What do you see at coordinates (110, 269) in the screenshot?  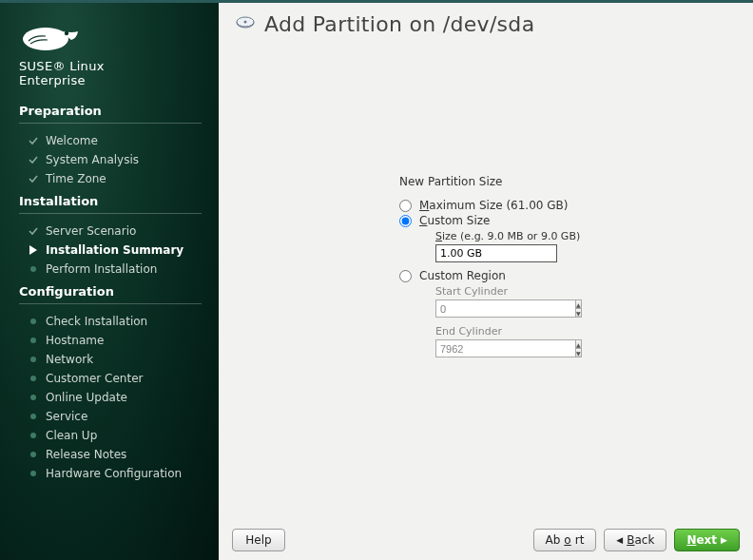 I see `nav-perform-installation: Perform Installation` at bounding box center [110, 269].